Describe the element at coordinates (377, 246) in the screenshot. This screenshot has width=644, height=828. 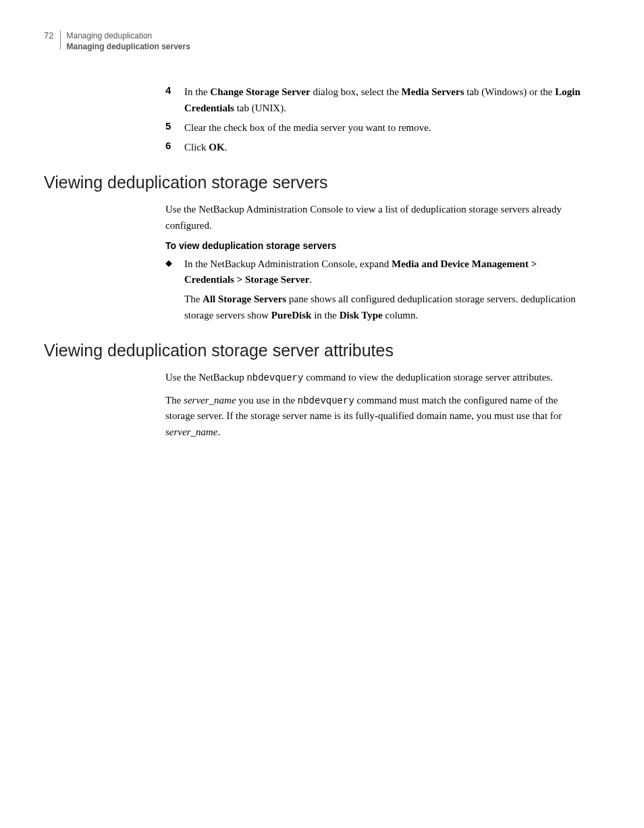
I see `procedure-heading: To view deduplication storage servers` at that location.